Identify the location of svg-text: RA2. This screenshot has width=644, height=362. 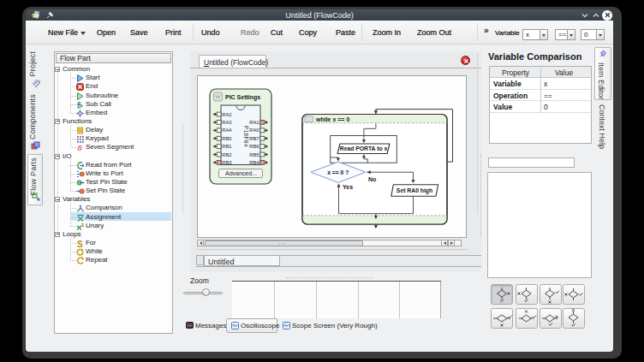
(226, 115).